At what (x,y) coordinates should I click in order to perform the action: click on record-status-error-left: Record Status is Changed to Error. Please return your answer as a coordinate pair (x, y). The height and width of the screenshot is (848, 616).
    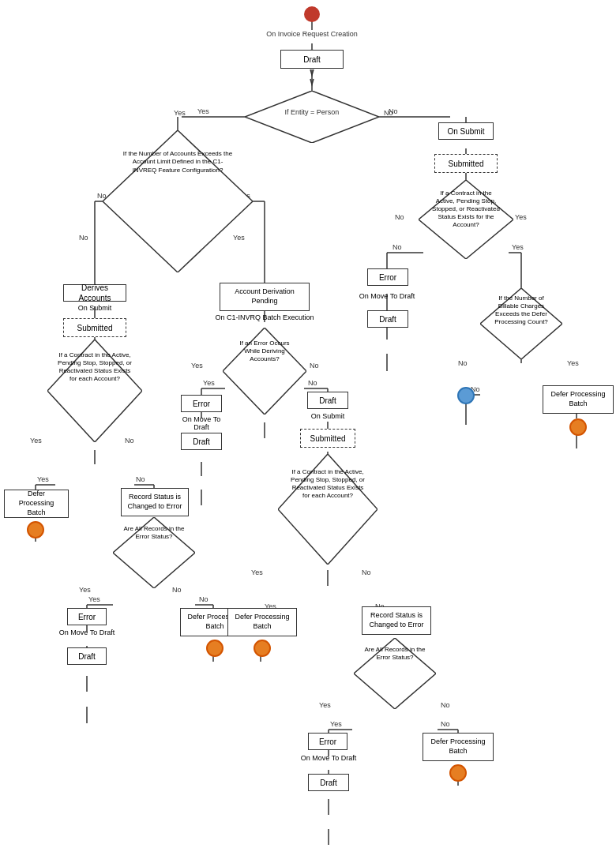
    Looking at the image, I should click on (155, 502).